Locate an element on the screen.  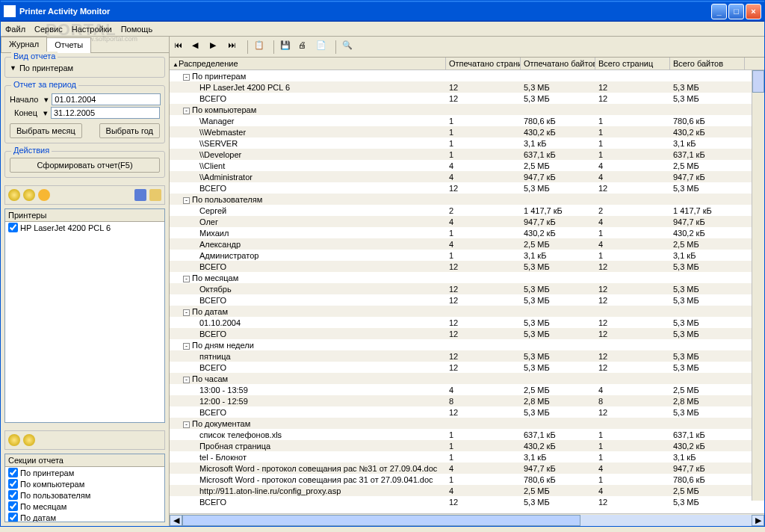
group-row: -По часам is located at coordinates (467, 378).